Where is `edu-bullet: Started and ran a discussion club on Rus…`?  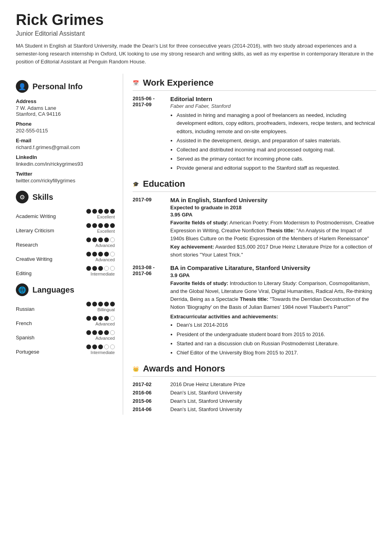 edu-bullet: Started and ran a discussion club on Rus… is located at coordinates (276, 344).